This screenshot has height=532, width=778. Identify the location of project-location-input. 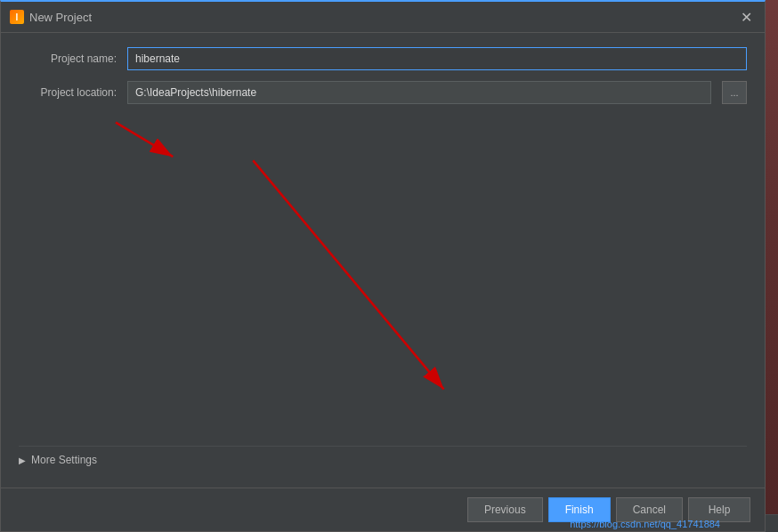
(419, 93).